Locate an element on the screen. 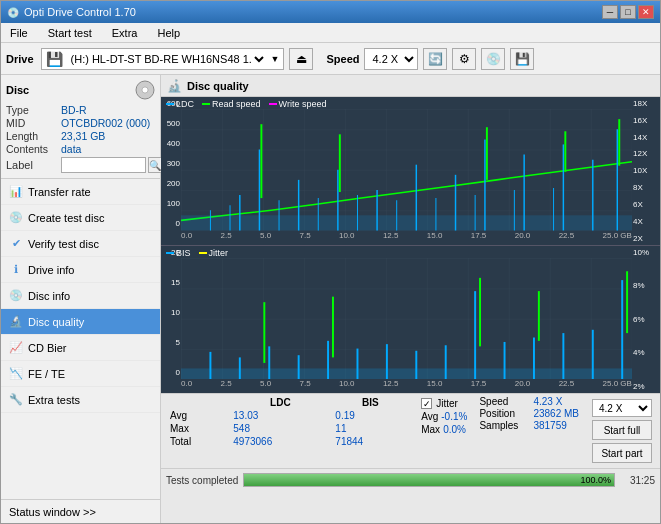  nav-cd-bier-label: CD Bier is located at coordinates (48, 348).